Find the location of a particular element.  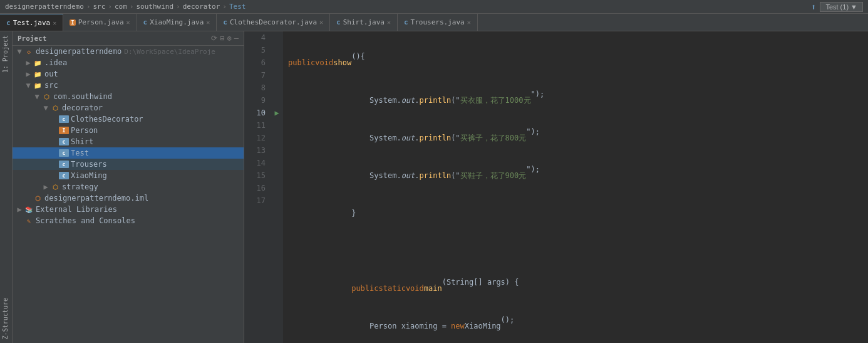

tree-item-trousers: c Trousers is located at coordinates (128, 164).